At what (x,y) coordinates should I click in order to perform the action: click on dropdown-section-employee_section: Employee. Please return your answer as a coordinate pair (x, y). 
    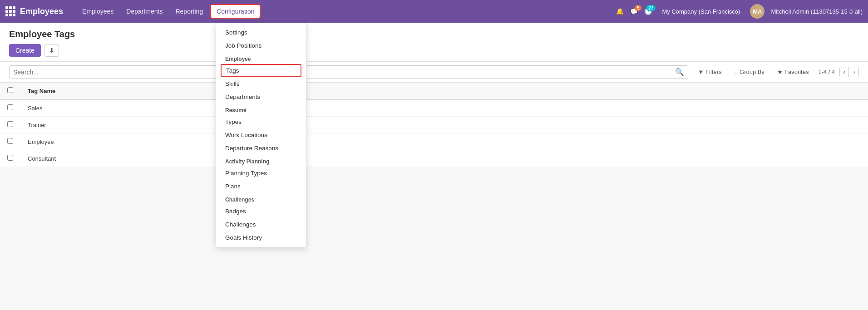
    Looking at the image, I should click on (261, 58).